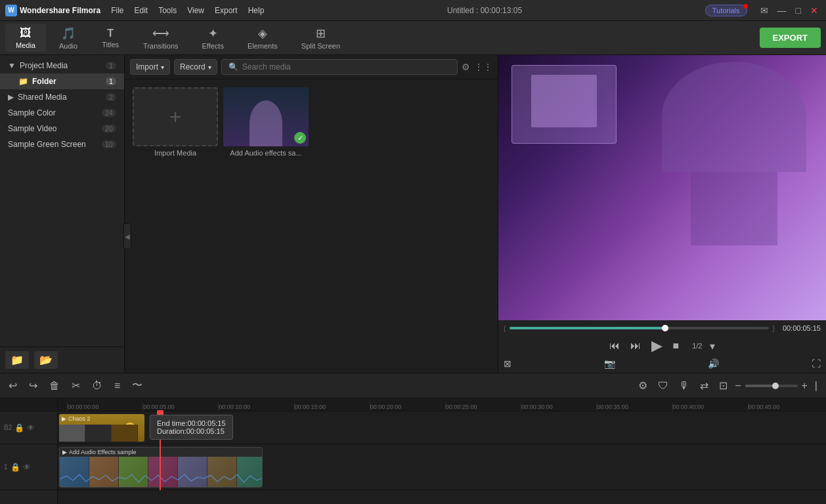 The image size is (826, 504). I want to click on redo-button: ↪, so click(33, 386).